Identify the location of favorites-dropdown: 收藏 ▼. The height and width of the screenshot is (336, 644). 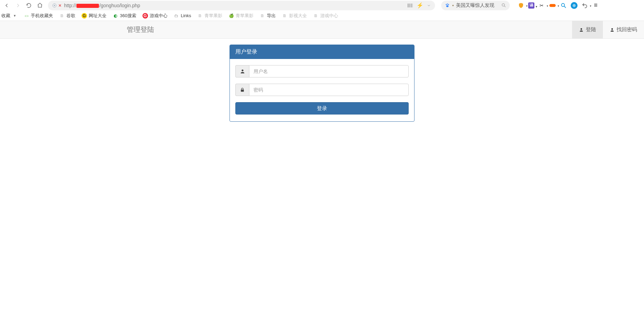
(10, 16).